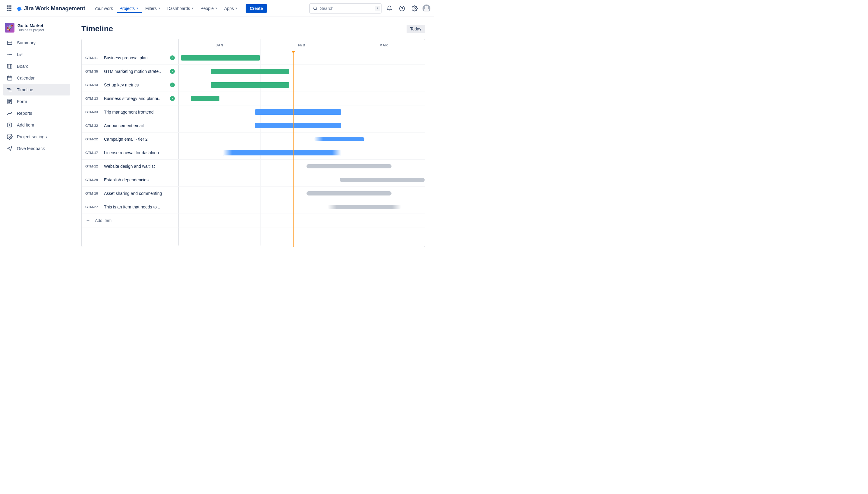  What do you see at coordinates (10, 8) in the screenshot?
I see `app-switcher-icon` at bounding box center [10, 8].